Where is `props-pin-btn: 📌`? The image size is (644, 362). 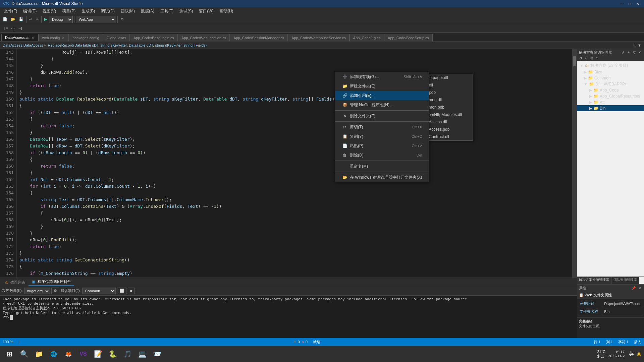
props-pin-btn: 📌 is located at coordinates (634, 288).